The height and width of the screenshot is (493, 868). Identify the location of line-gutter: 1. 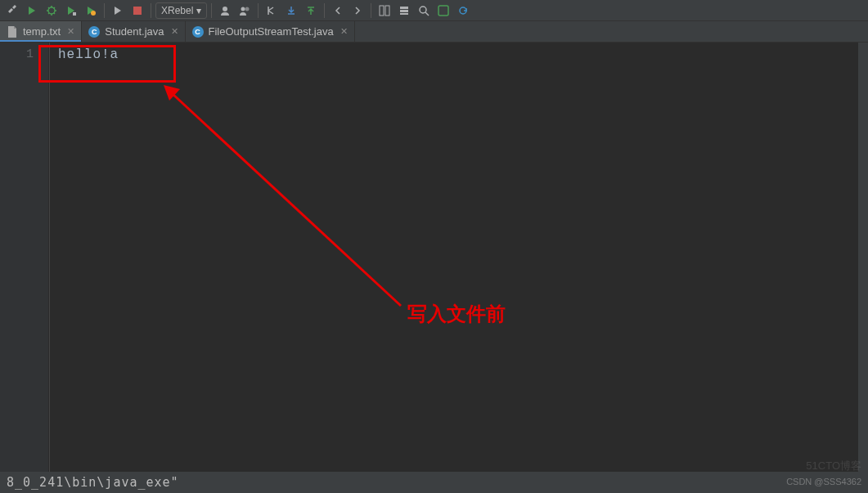
(25, 257).